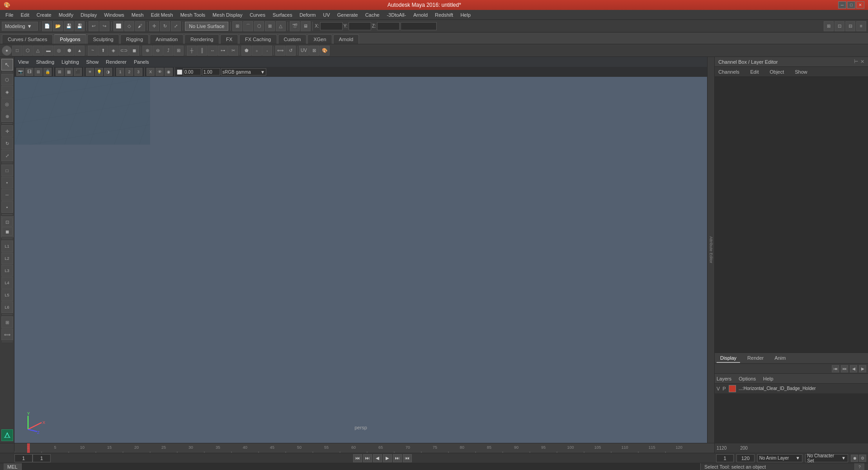 The width and height of the screenshot is (868, 470). Describe the element at coordinates (7, 322) in the screenshot. I see `snap-btn: ⊞` at that location.